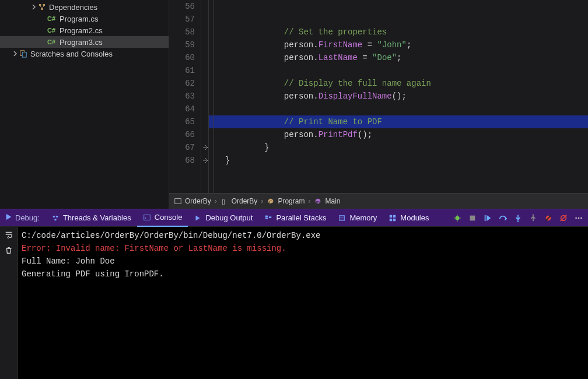 The image size is (588, 379). What do you see at coordinates (185, 135) in the screenshot?
I see `line-number: 66` at bounding box center [185, 135].